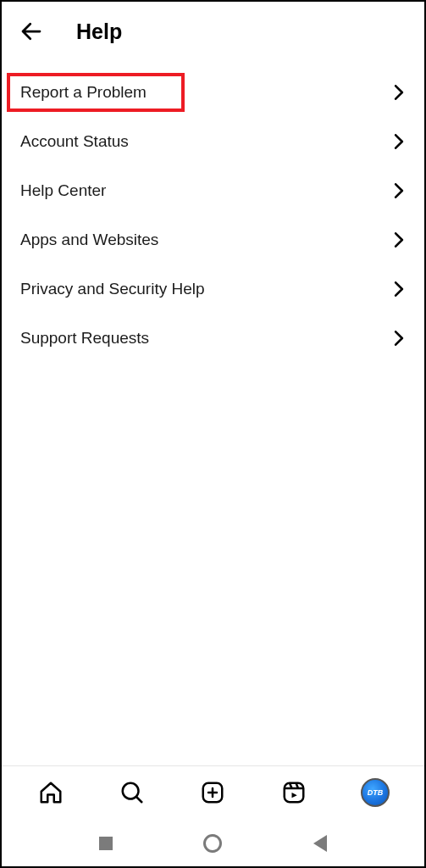 The width and height of the screenshot is (426, 868). I want to click on home-icon, so click(51, 793).